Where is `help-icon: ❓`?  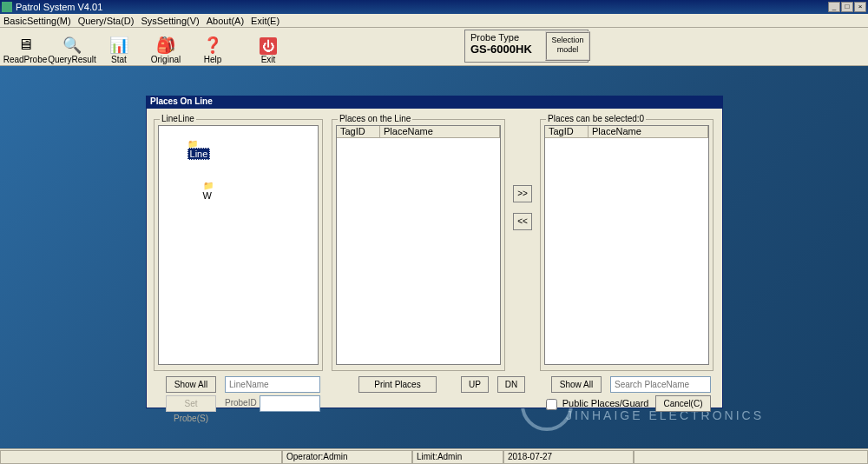
help-icon: ❓ is located at coordinates (213, 45).